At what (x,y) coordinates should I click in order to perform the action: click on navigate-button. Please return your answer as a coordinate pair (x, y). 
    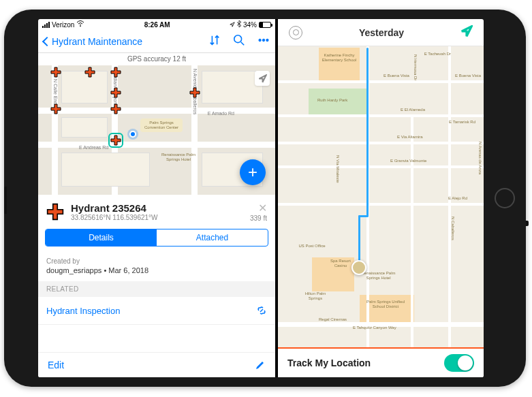
    Looking at the image, I should click on (467, 33).